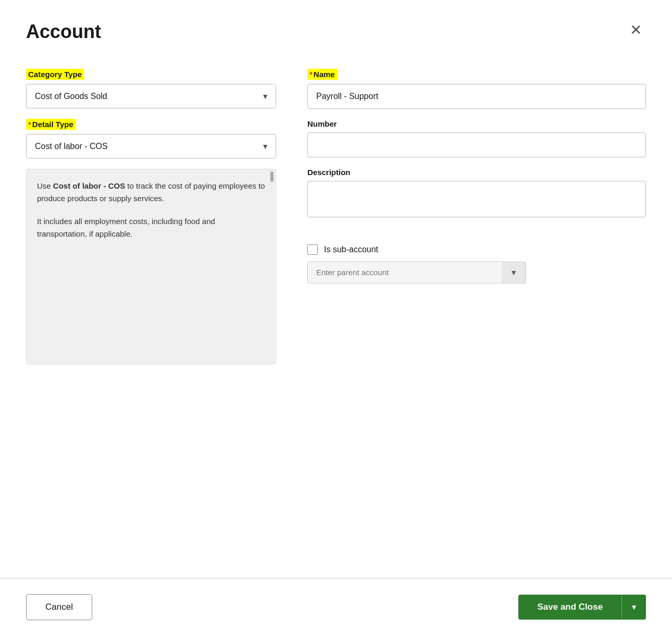 The width and height of the screenshot is (672, 641). What do you see at coordinates (404, 272) in the screenshot?
I see `parent-account-input` at bounding box center [404, 272].